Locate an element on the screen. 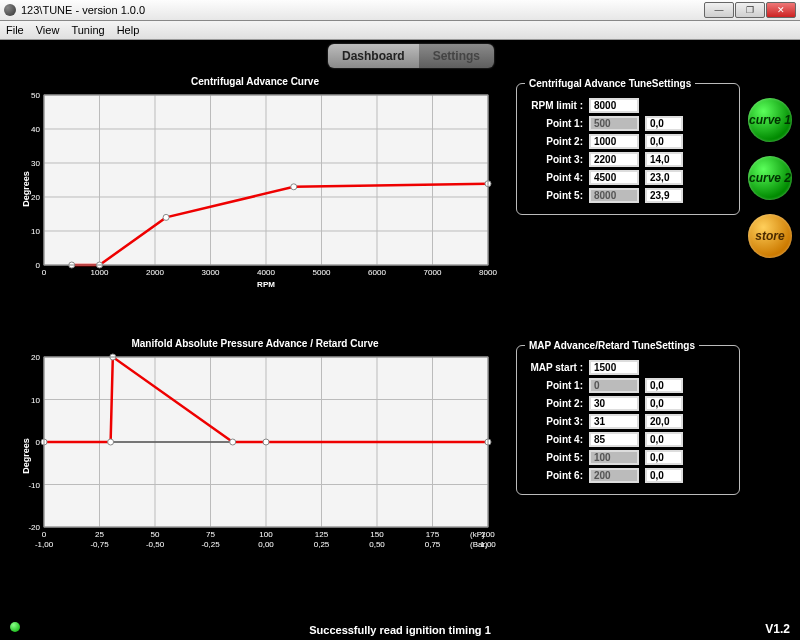 The width and height of the screenshot is (800, 640). centrifugal-ylabel: Degrees is located at coordinates (26, 189).